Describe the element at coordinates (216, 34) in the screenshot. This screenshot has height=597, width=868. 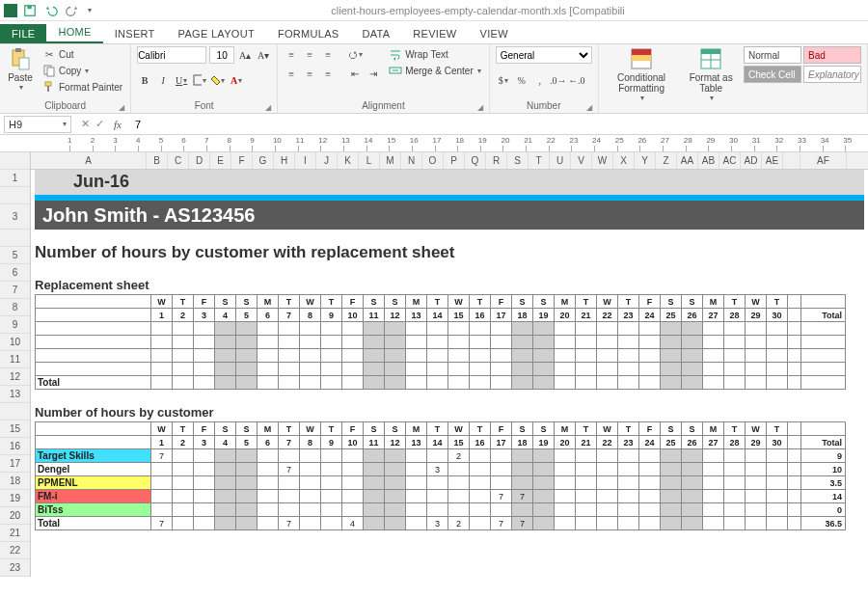
I see `tab-page-layout: PAGE LAYOUT` at that location.